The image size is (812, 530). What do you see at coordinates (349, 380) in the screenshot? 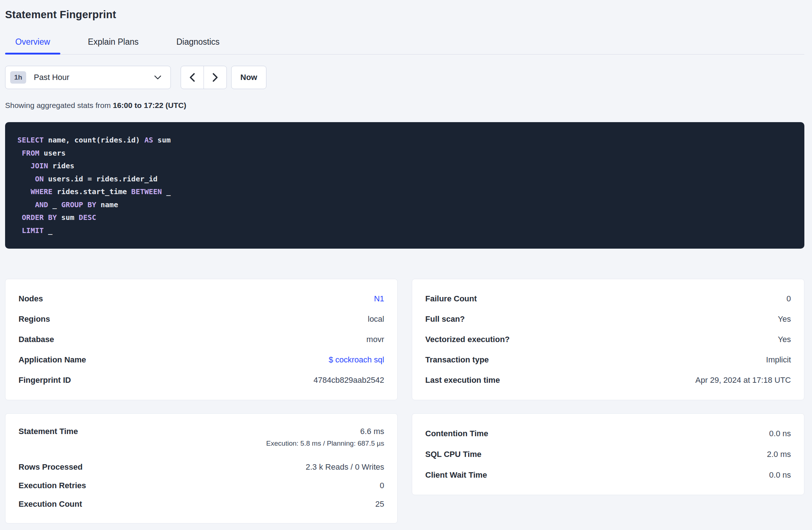
I see `row-value: 4784cb829aab2542` at bounding box center [349, 380].